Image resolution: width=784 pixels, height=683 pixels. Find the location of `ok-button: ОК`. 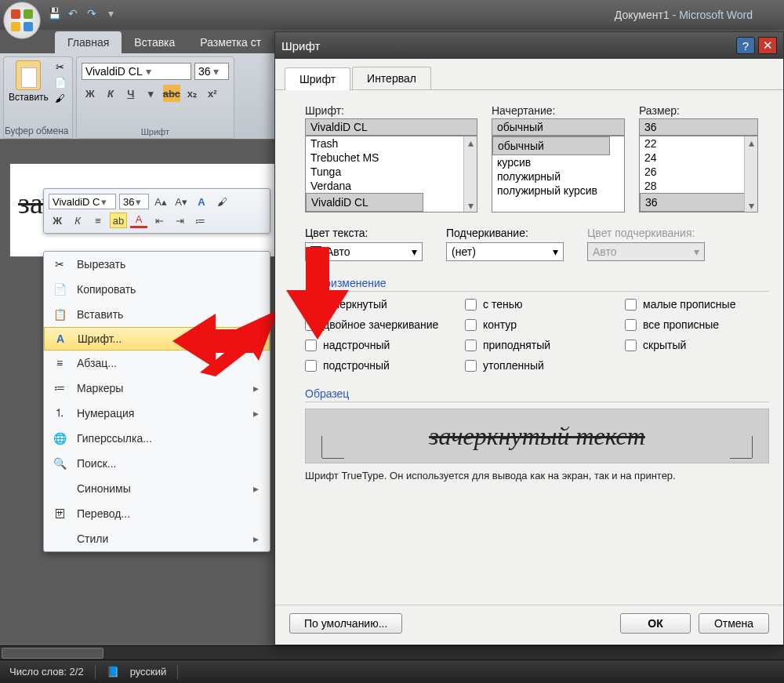

ok-button: ОК is located at coordinates (655, 623).